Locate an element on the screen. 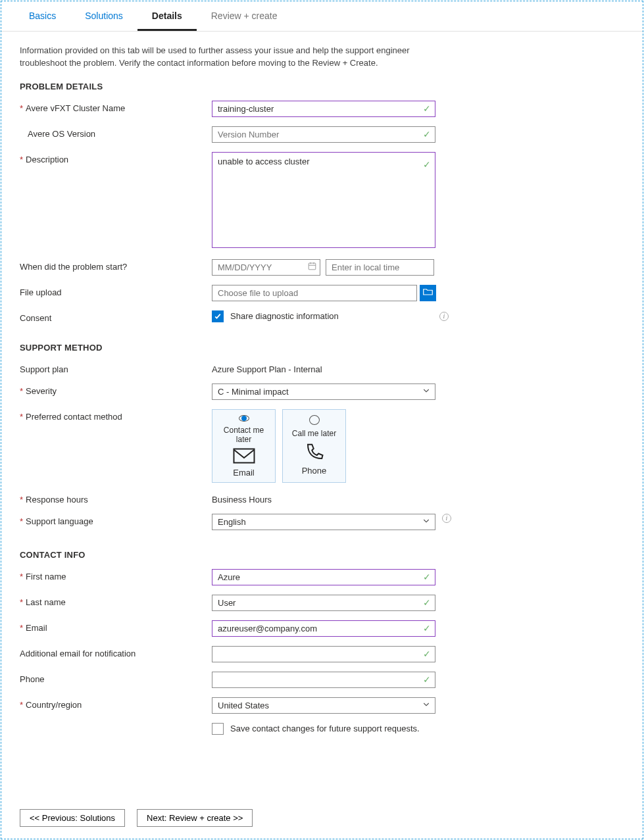 The width and height of the screenshot is (644, 840). country-select is located at coordinates (324, 705).